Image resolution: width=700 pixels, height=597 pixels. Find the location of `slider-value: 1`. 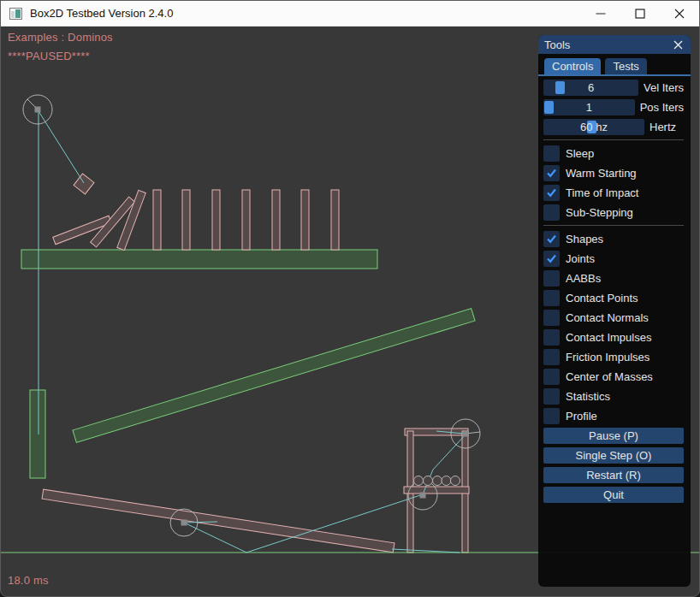

slider-value: 1 is located at coordinates (589, 108).